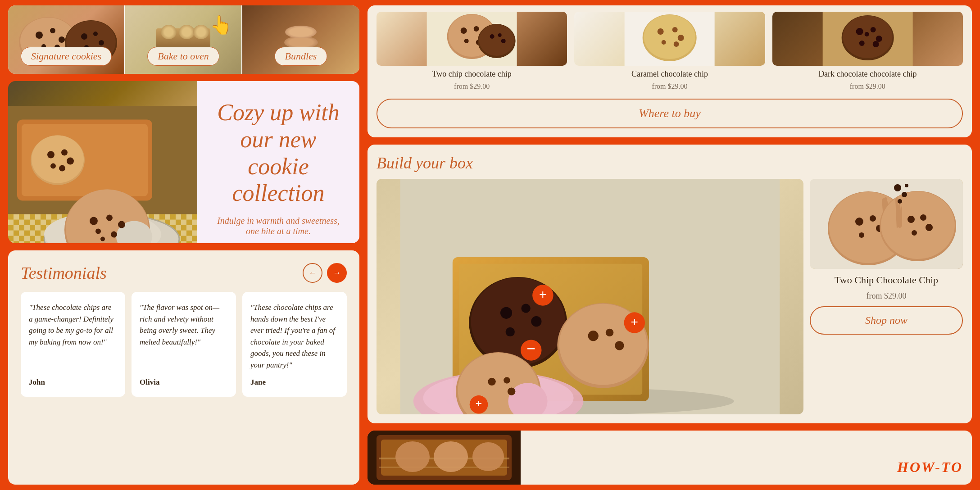  What do you see at coordinates (472, 86) in the screenshot?
I see `product-price-0: from $29.00` at bounding box center [472, 86].